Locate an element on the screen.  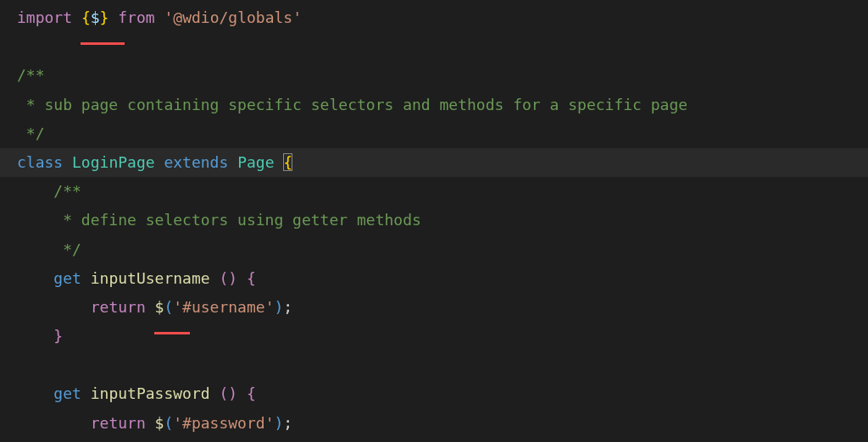
code-line-12: } is located at coordinates (434, 336).